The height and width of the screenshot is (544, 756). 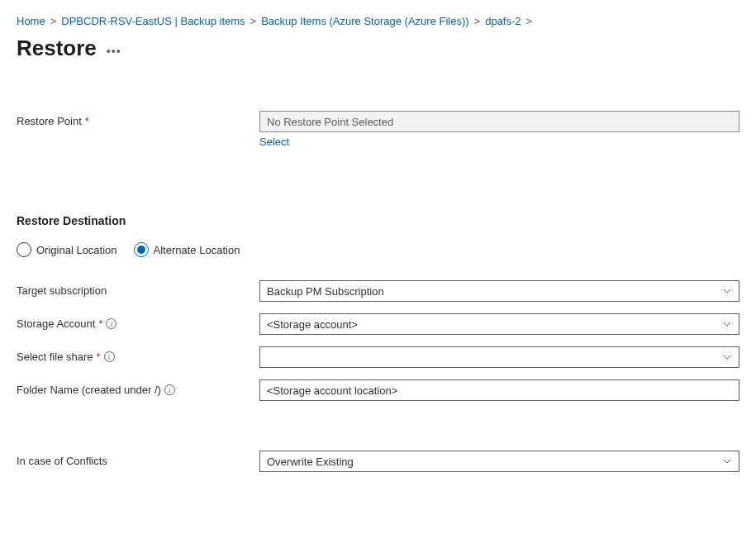 I want to click on file-share-row: Select file share * i, so click(x=378, y=357).